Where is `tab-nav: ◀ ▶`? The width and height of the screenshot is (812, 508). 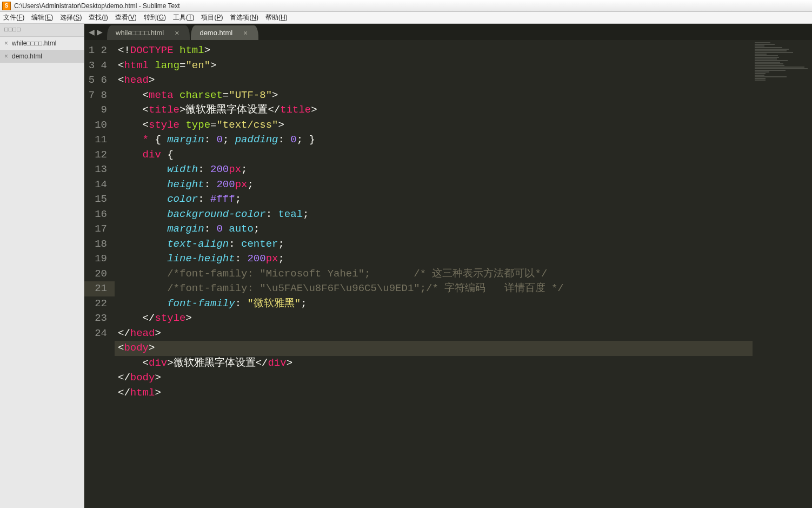 tab-nav: ◀ ▶ is located at coordinates (96, 32).